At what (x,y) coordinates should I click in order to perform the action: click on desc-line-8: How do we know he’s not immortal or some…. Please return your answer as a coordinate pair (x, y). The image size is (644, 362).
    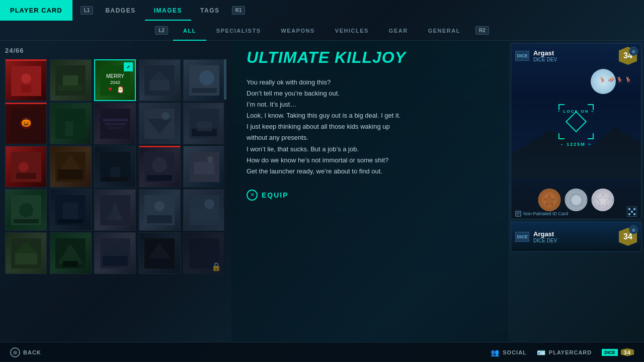
    Looking at the image, I should click on (317, 160).